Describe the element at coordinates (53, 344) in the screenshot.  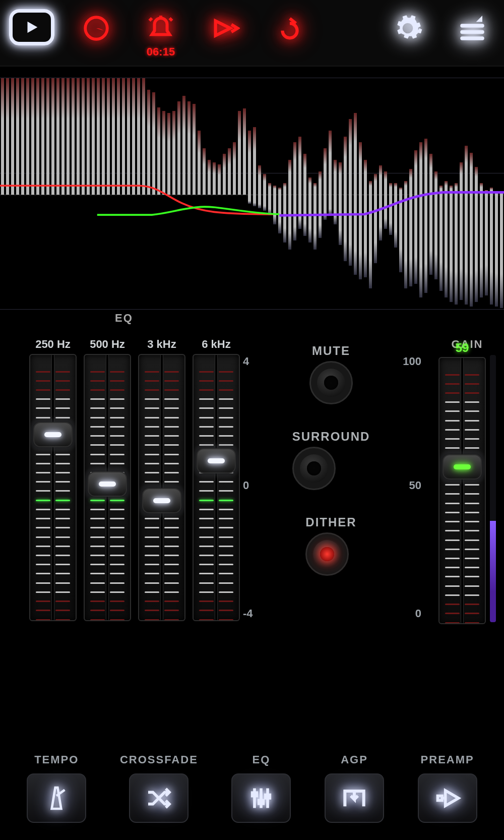
I see `eq-band-label: 250 Hz` at that location.